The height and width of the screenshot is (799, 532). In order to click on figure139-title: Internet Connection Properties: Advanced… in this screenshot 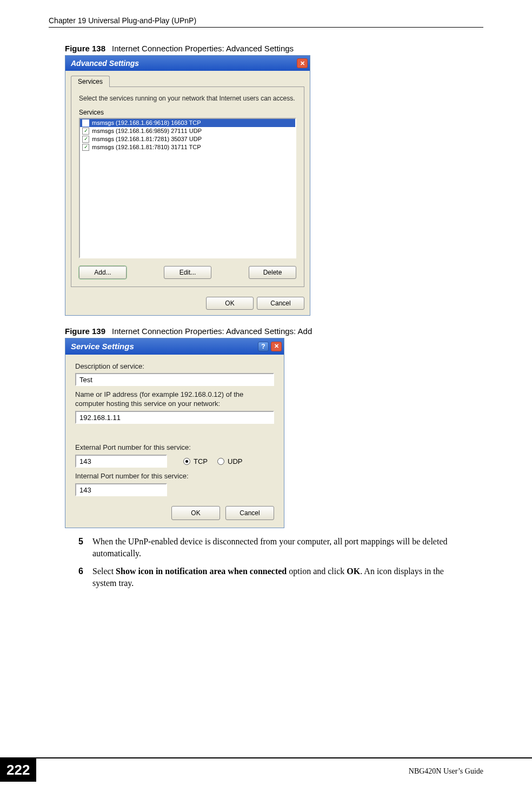, I will do `click(212, 331)`.